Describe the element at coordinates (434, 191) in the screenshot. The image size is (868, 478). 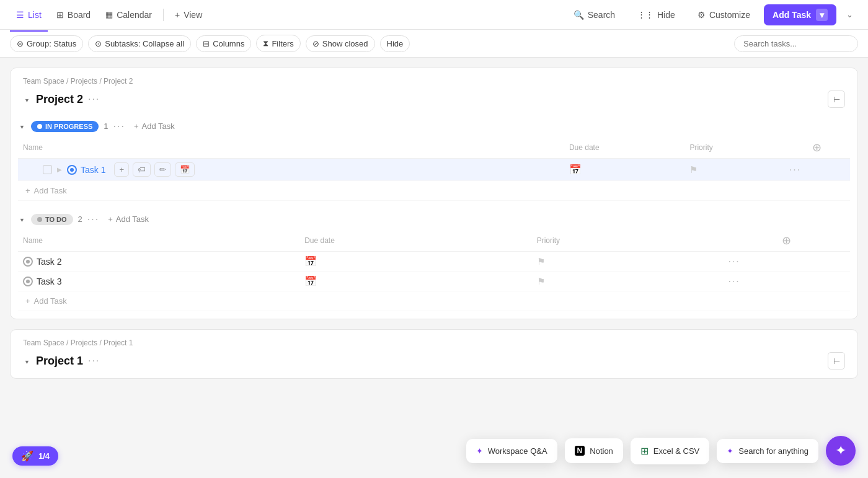
I see `add-task-inline-ip: + Add Task` at that location.